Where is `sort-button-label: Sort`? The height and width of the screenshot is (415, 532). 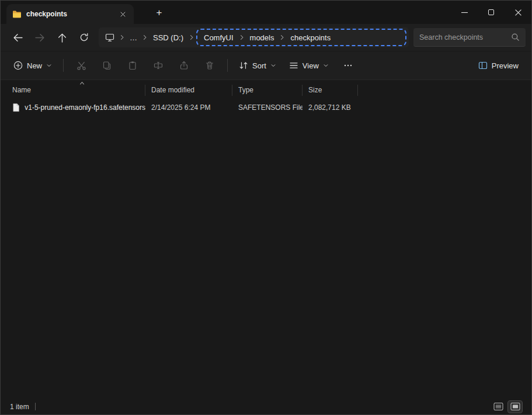
sort-button-label: Sort is located at coordinates (259, 65).